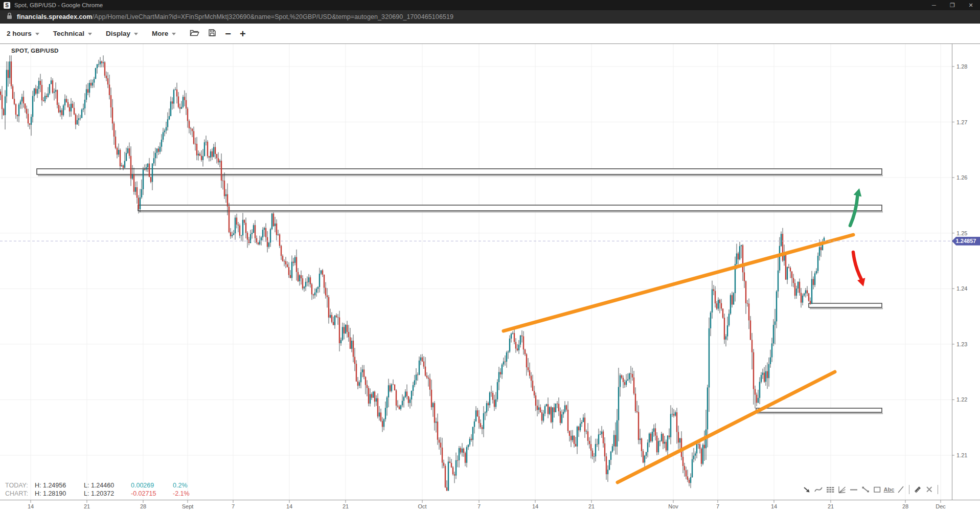  Describe the element at coordinates (934, 5) in the screenshot. I see `minimize-button: ─` at that location.